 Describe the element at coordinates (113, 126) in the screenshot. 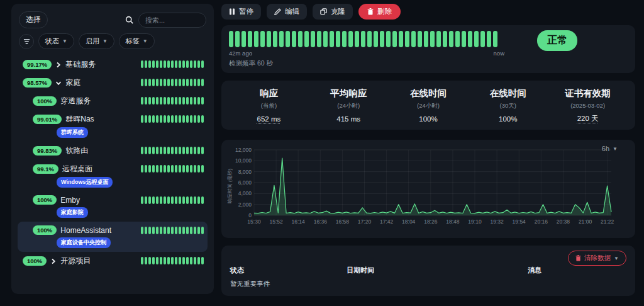

I see `monitor-row: 99.01%群晖Nas群晖系统` at that location.